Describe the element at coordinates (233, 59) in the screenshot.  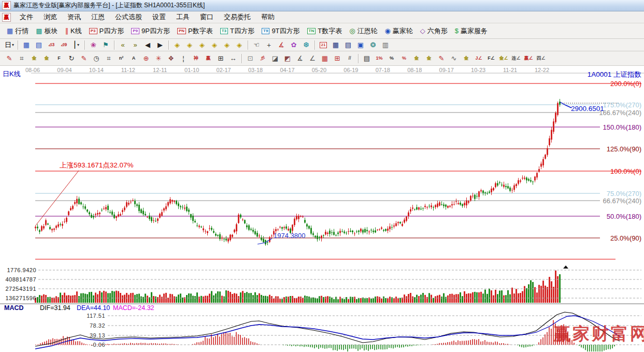
I see `width-tool-button: ↔` at that location.